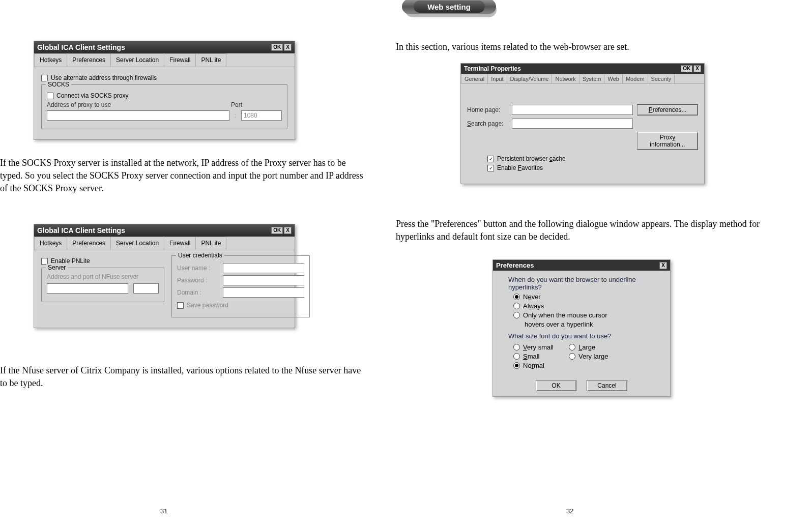 The width and height of the screenshot is (812, 525). I want to click on save-password-checkbox: Save password, so click(241, 305).